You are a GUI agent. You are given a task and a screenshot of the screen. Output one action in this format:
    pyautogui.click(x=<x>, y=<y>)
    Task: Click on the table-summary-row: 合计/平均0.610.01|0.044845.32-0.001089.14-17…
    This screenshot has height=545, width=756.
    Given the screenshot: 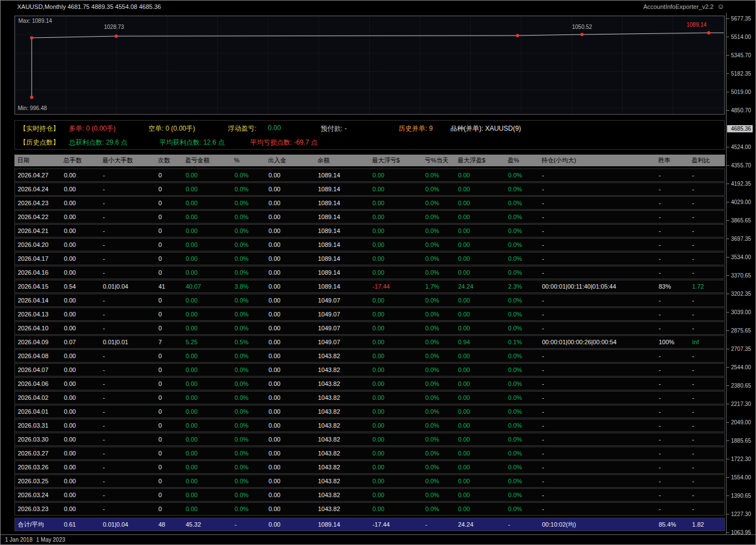 What is the action you would take?
    pyautogui.click(x=370, y=524)
    